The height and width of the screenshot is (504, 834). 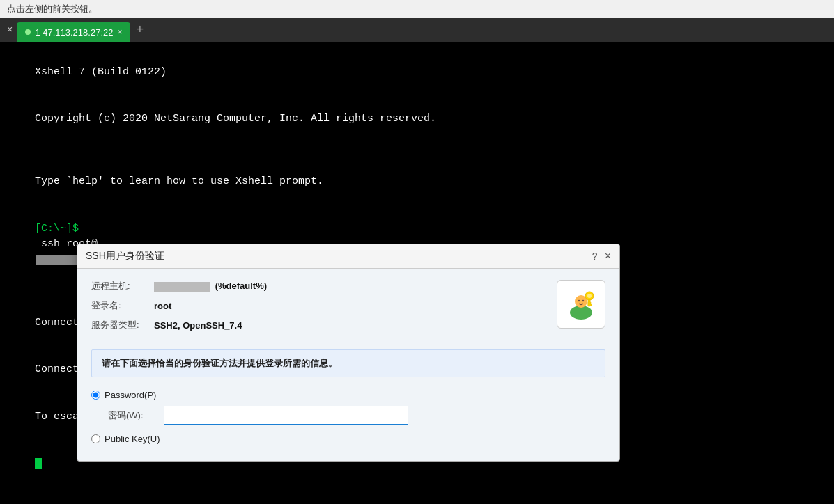 What do you see at coordinates (348, 363) in the screenshot?
I see `dialog-instruction: 请在下面选择恰当的身份验证方法并提供登录所需的信息。` at bounding box center [348, 363].